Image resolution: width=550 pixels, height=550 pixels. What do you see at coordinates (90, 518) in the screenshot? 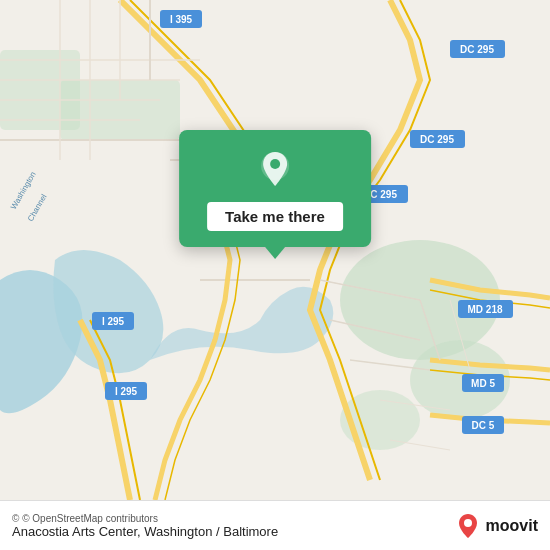
I see `osm-text: © OpenStreetMap contributors` at bounding box center [90, 518].